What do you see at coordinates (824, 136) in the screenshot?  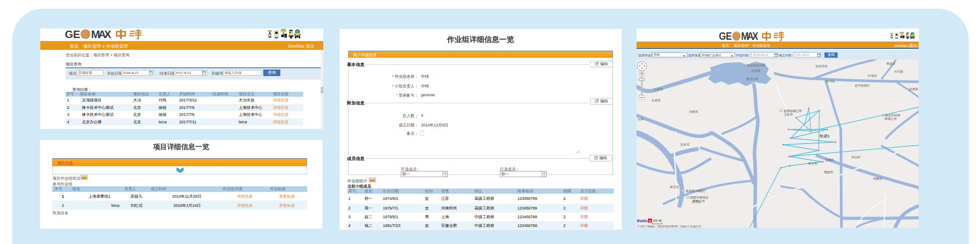 I see `svg-text: 轨迹1` at bounding box center [824, 136].